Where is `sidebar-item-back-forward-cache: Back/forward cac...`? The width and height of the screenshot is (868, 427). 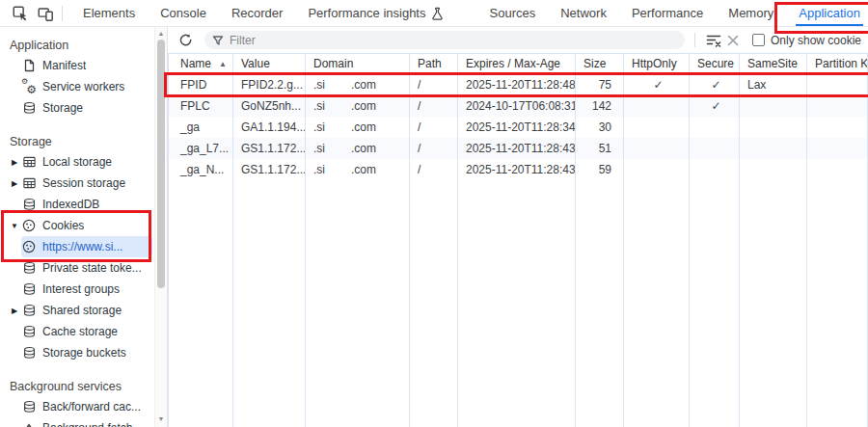 sidebar-item-back-forward-cache: Back/forward cac... is located at coordinates (77, 407).